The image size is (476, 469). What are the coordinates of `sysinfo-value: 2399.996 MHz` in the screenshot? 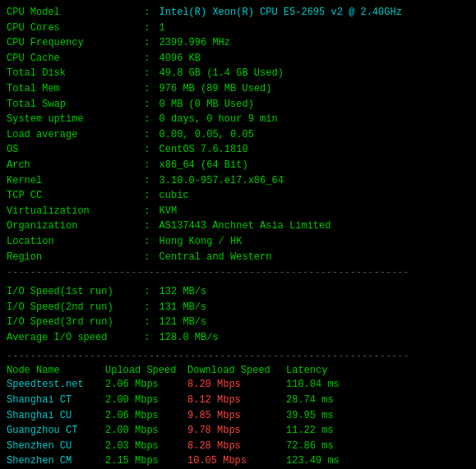 It's located at (195, 43).